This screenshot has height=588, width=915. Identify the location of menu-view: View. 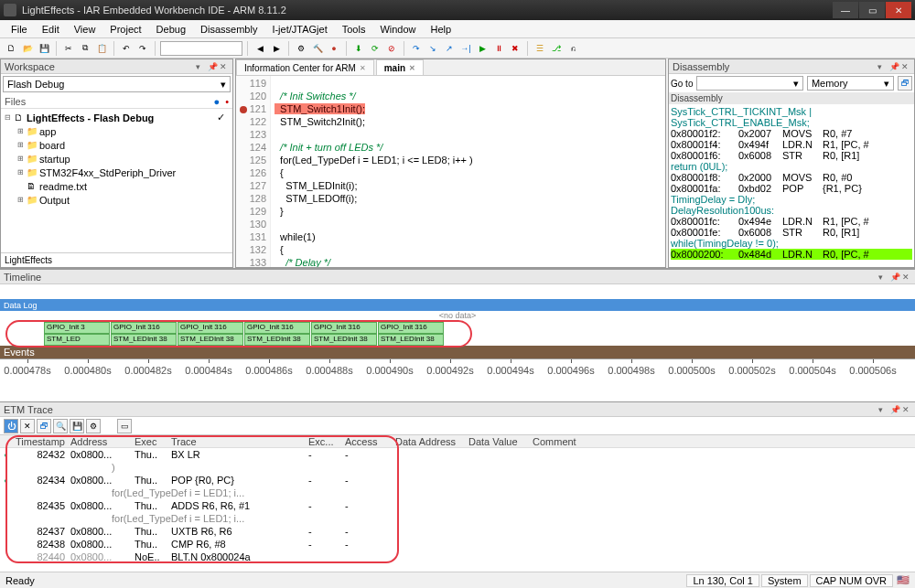
(85, 29).